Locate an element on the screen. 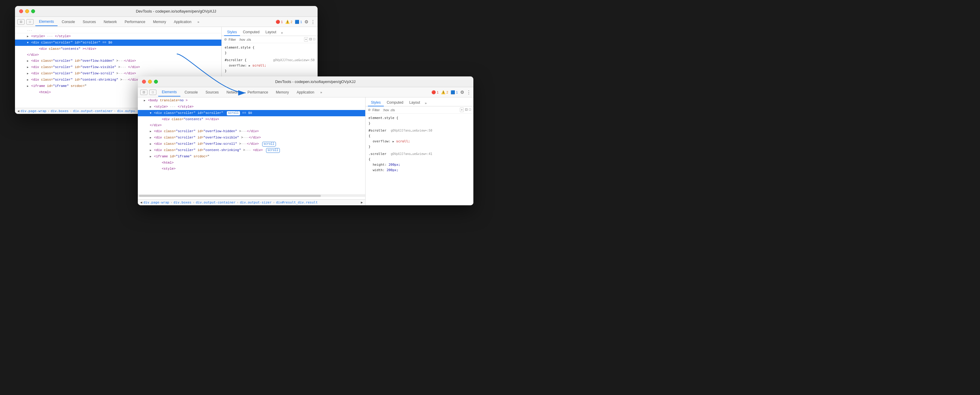 Image resolution: width=980 pixels, height=395 pixels. css-element-style-1: element.style { is located at coordinates (270, 48).